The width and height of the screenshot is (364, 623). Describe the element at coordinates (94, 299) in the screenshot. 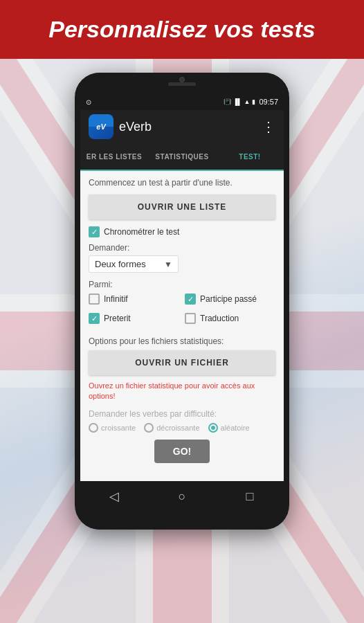

I see `infinitif-checkbox` at that location.